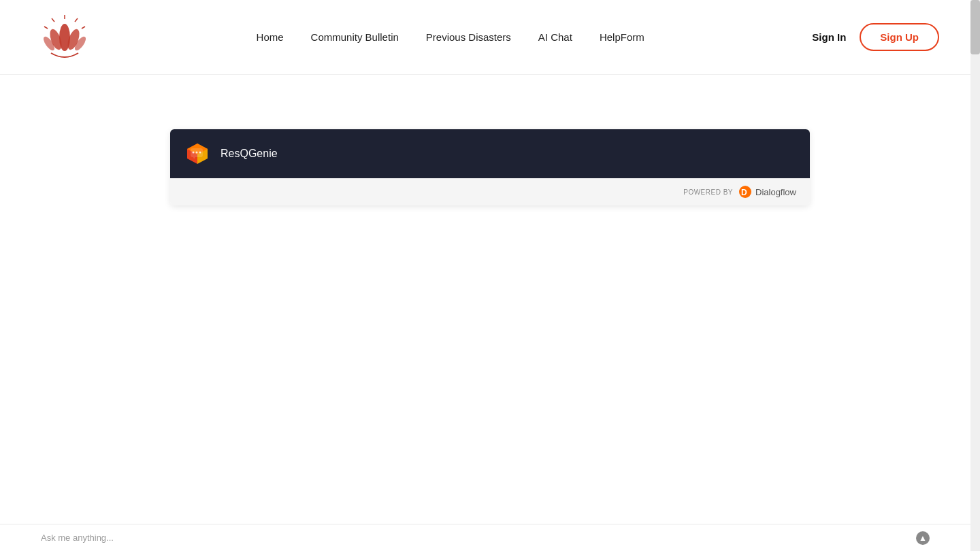 This screenshot has height=551, width=980. Describe the element at coordinates (745, 192) in the screenshot. I see `dialogflow-icon: D` at that location.